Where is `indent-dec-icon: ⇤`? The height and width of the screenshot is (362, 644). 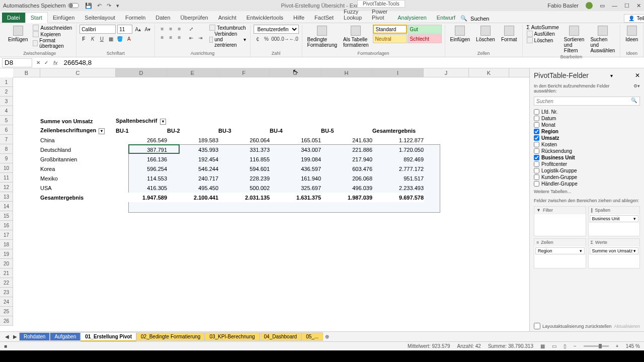 indent-dec-icon: ⇤ is located at coordinates (191, 38).